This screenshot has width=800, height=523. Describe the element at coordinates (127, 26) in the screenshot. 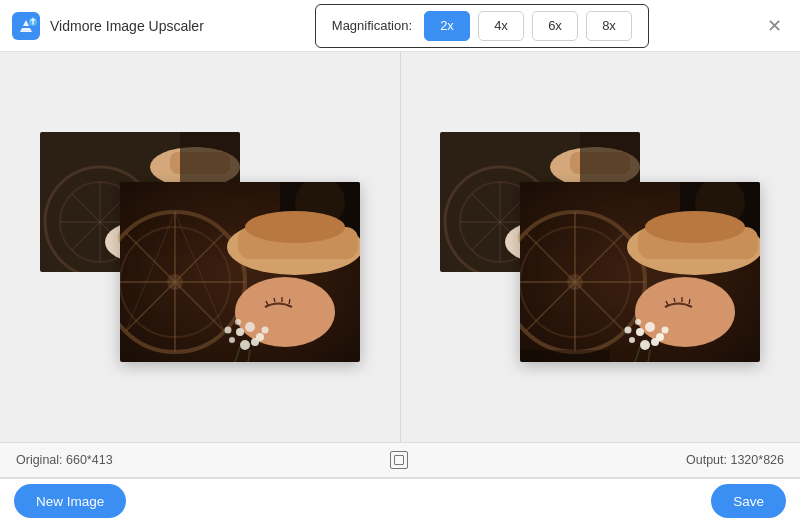

I see `app-title: Vidmore Image Upscaler` at that location.